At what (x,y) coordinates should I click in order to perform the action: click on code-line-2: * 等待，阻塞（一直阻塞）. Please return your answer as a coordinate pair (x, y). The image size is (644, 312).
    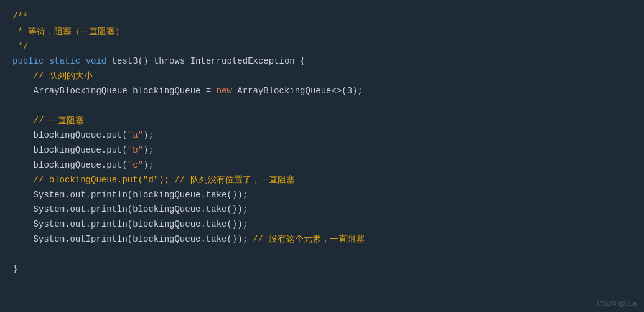
    Looking at the image, I should click on (322, 32).